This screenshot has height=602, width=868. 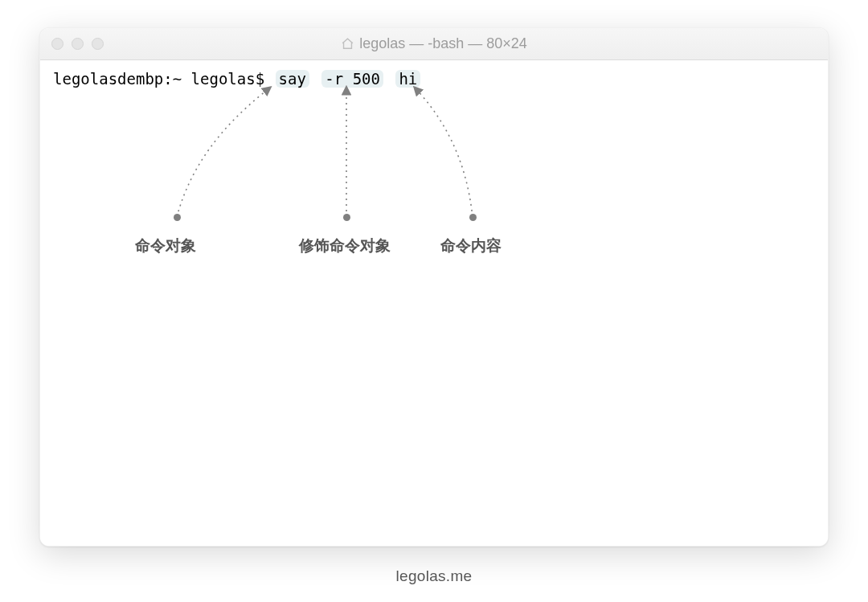 I want to click on window-title: legolas — -bash — 80×24, so click(x=434, y=43).